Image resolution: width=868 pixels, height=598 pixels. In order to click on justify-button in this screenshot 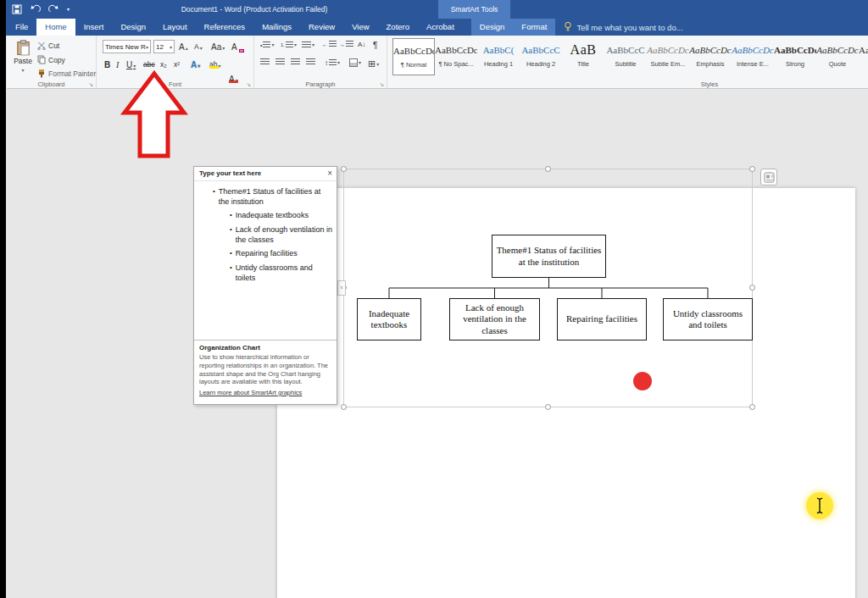, I will do `click(310, 63)`.